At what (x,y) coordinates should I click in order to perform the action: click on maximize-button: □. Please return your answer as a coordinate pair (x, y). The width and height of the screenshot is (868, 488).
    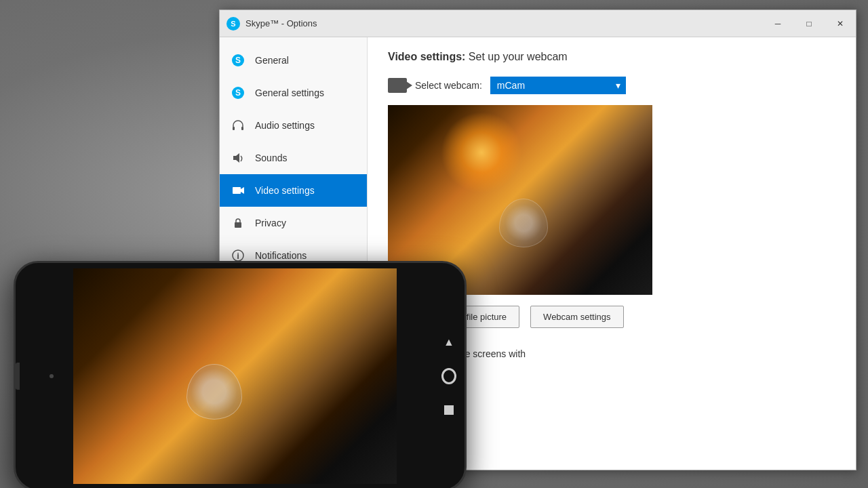
    Looking at the image, I should click on (809, 24).